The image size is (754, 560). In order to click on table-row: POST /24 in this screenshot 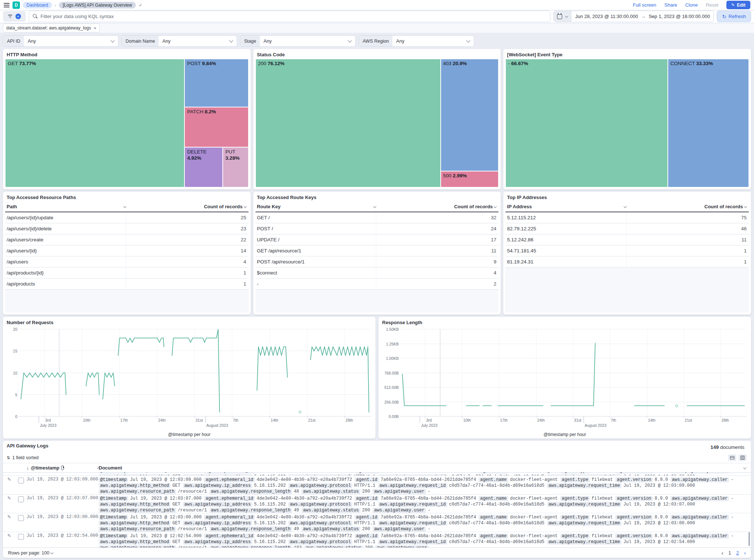, I will do `click(377, 229)`.